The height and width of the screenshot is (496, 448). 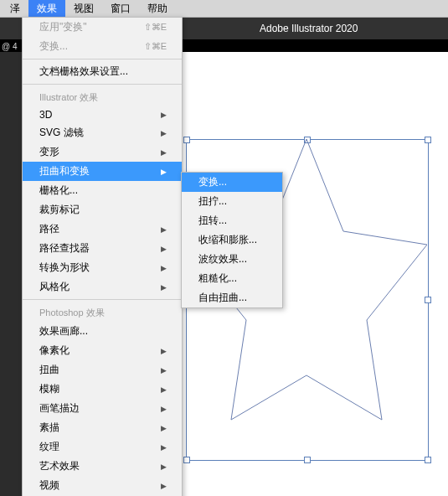 I want to click on menu-doc-raster: 文档栅格效果设置..., so click(x=102, y=72).